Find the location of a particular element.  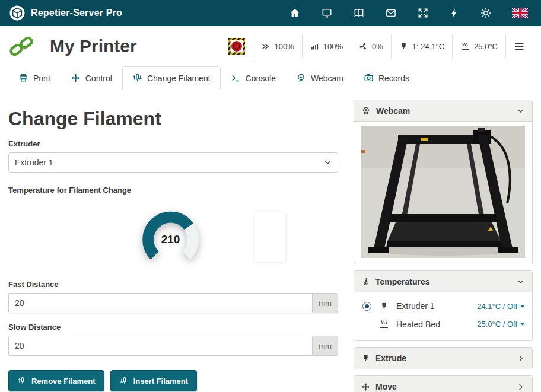

webcam-panel: Webcam is located at coordinates (443, 182).